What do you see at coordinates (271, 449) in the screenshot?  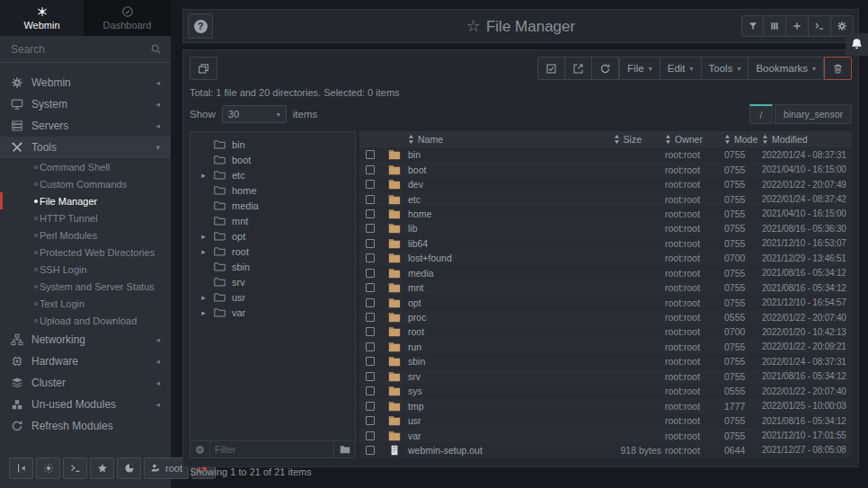 I see `filter-input` at bounding box center [271, 449].